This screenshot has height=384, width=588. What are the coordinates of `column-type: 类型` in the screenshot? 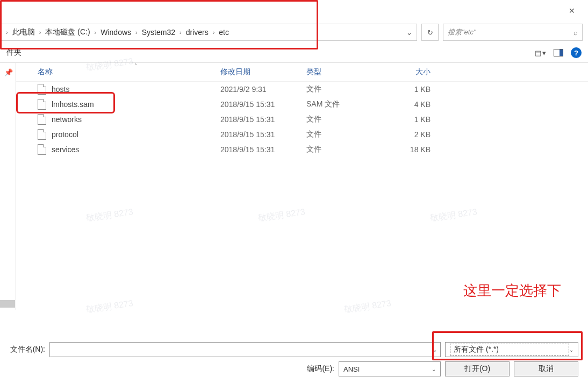 It's located at (345, 72).